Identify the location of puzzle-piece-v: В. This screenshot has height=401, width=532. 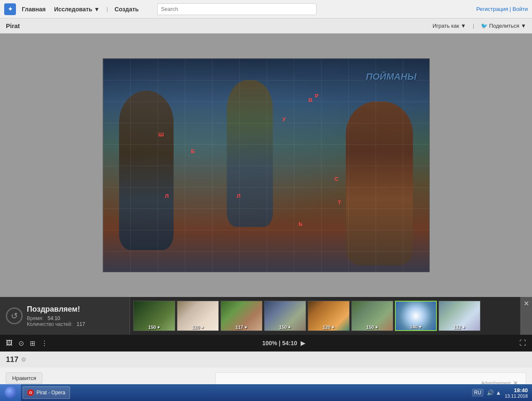
(310, 100).